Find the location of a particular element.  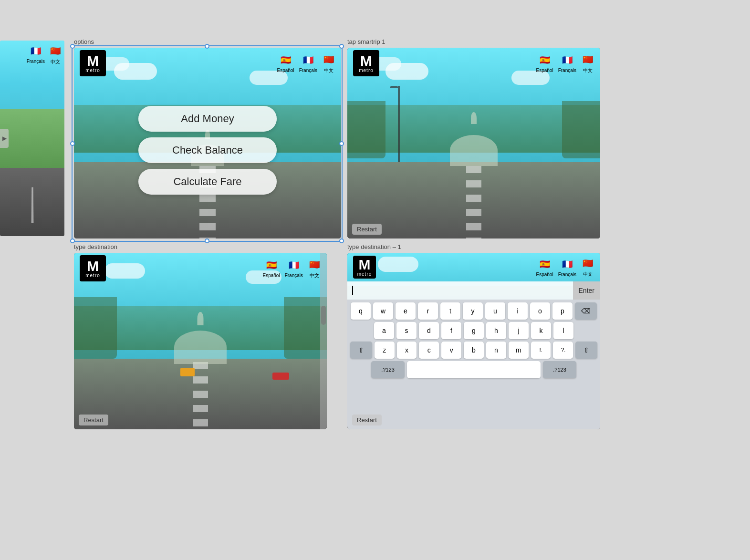

handle-bm is located at coordinates (207, 241).